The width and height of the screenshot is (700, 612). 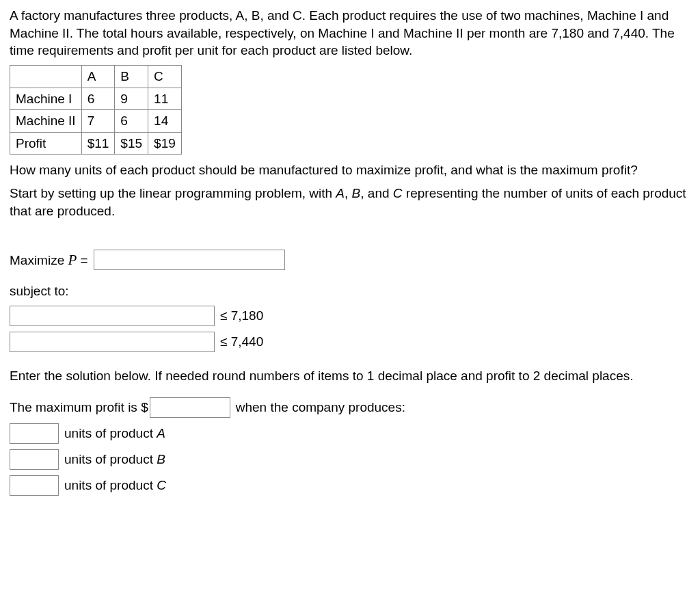 I want to click on maximize-row: Maximize P =, so click(x=350, y=260).